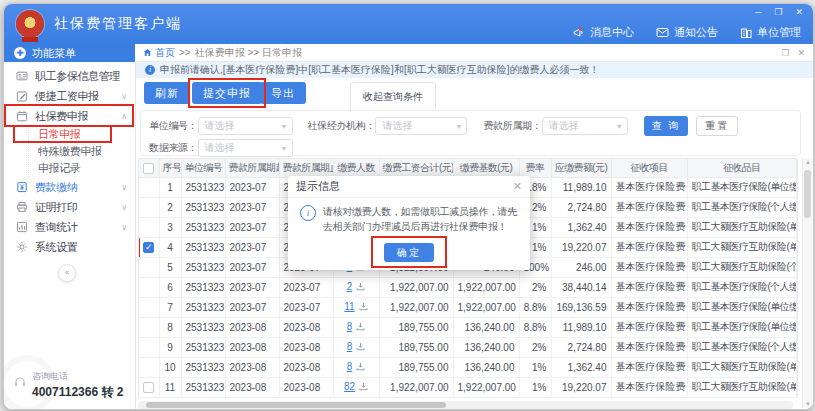 The width and height of the screenshot is (815, 411). I want to click on agency-select: 请选择▼, so click(421, 126).